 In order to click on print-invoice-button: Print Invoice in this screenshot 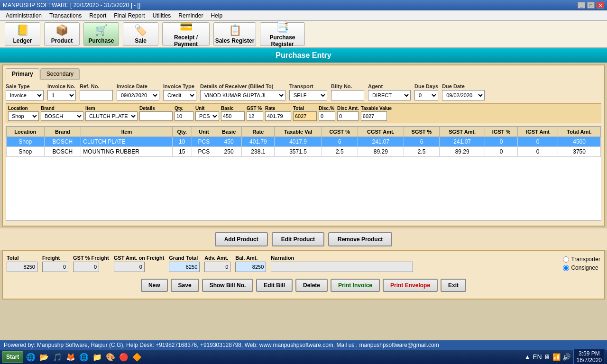, I will do `click(355, 285)`.